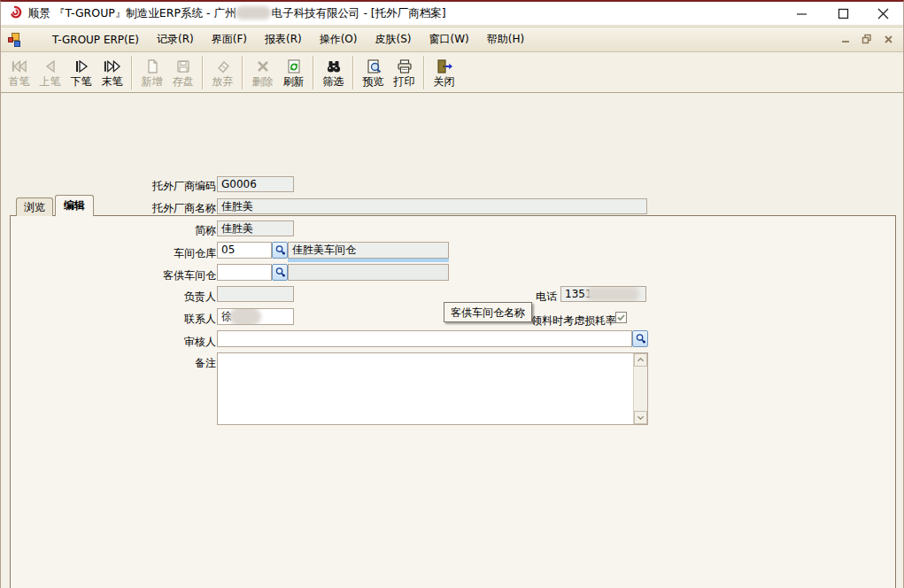 The width and height of the screenshot is (904, 588). What do you see at coordinates (574, 321) in the screenshot?
I see `loss-rate-label: 领料时考虑损耗率` at bounding box center [574, 321].